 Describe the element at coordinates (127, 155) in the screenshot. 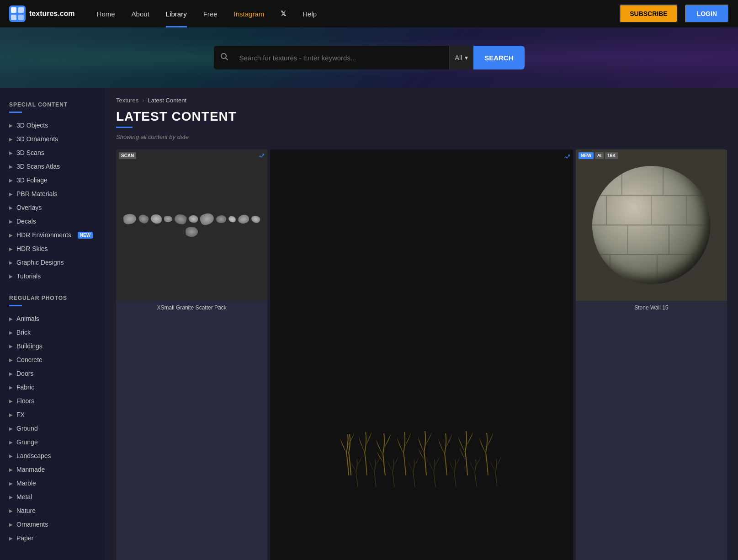

I see `badge-scan: SCAN` at that location.